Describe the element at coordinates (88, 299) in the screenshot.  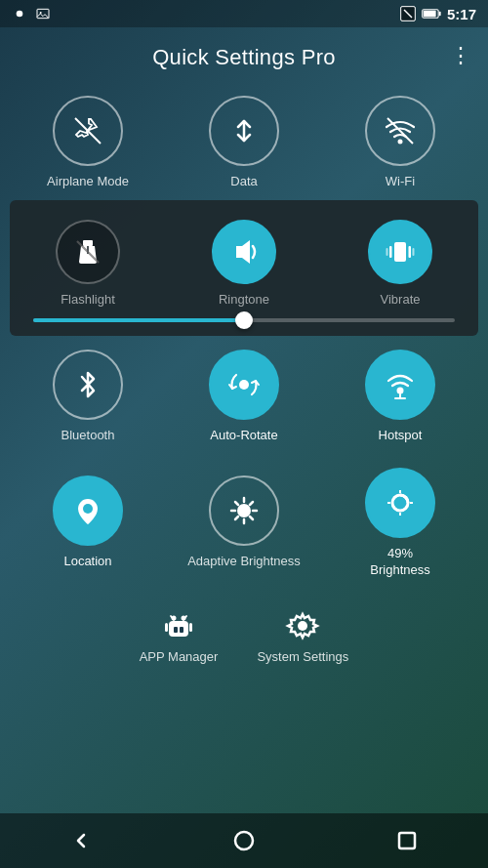
I see `flashlight-label: Flashlight` at that location.